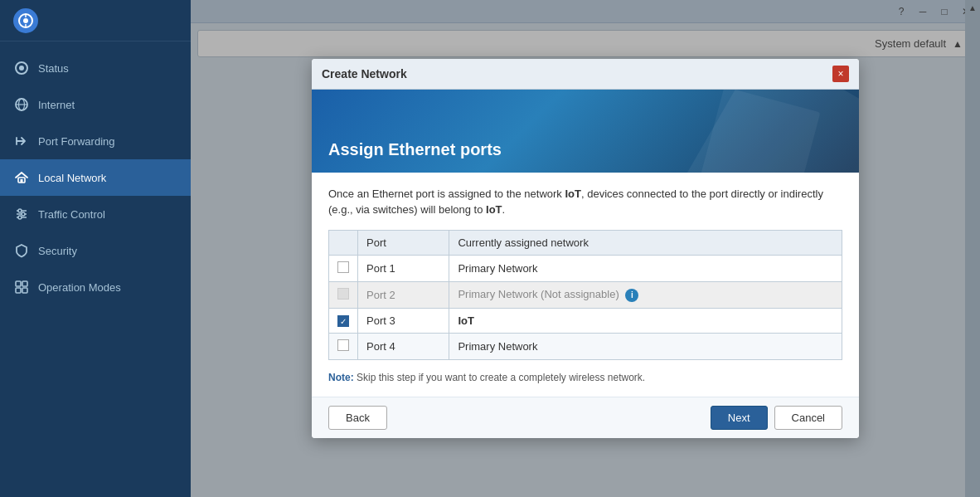  I want to click on port-table: Port Currently assigned network Port 1 P…, so click(585, 295).